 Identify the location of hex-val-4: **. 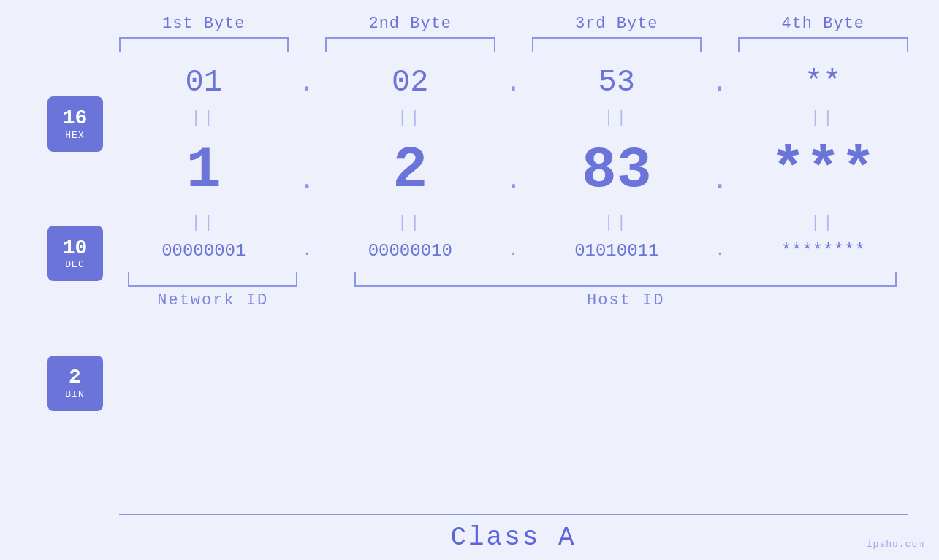
(823, 79).